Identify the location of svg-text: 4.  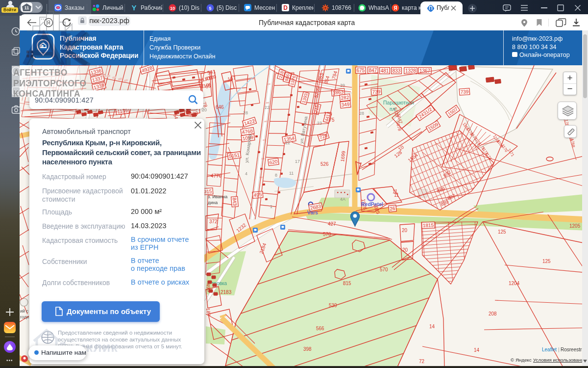
(246, 174).